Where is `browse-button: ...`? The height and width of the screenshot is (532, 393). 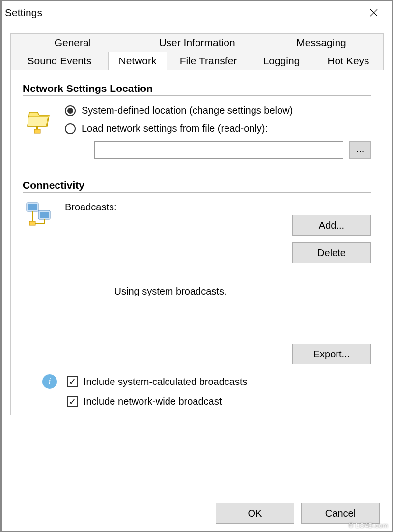
browse-button: ... is located at coordinates (360, 150).